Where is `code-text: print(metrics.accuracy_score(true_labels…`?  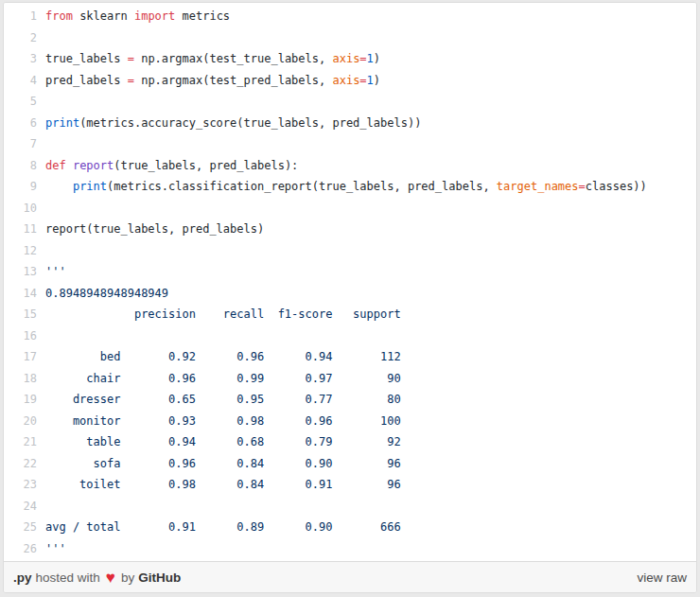
code-text: print(metrics.accuracy_score(true_labels… is located at coordinates (229, 123).